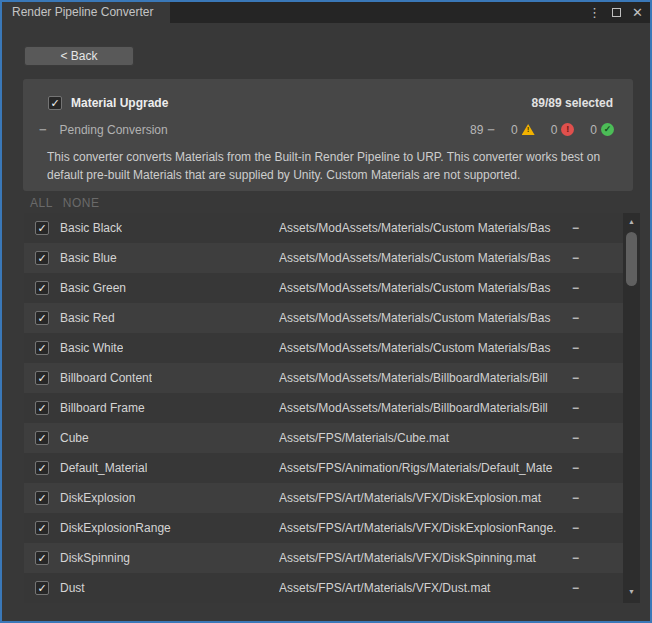 Image resolution: width=652 pixels, height=623 pixels. Describe the element at coordinates (324, 498) in the screenshot. I see `material-row: ✓ DiskExplosion Assets/FPS/Art/Materials…` at that location.